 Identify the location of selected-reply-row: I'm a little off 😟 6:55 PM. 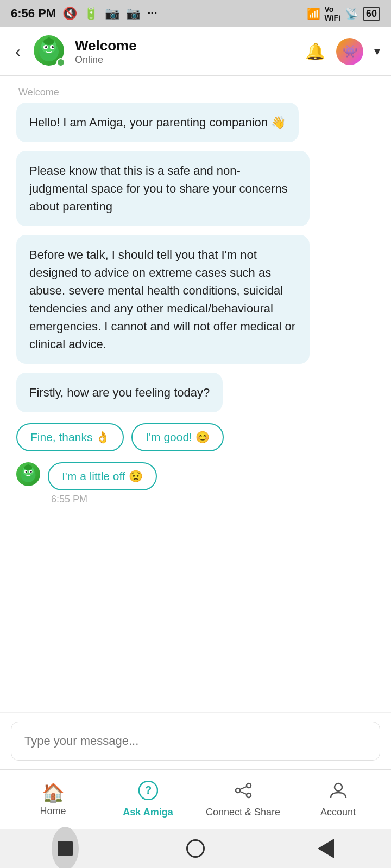
(195, 484).